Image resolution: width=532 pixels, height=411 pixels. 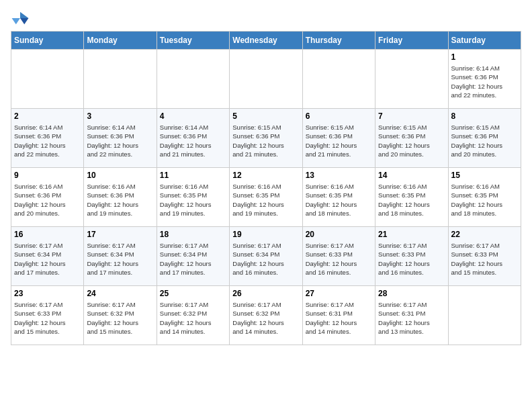 I want to click on calendar-cell: 3Sunrise: 6:14 AM Sunset: 6:36 PM Daylig…, so click(x=120, y=138).